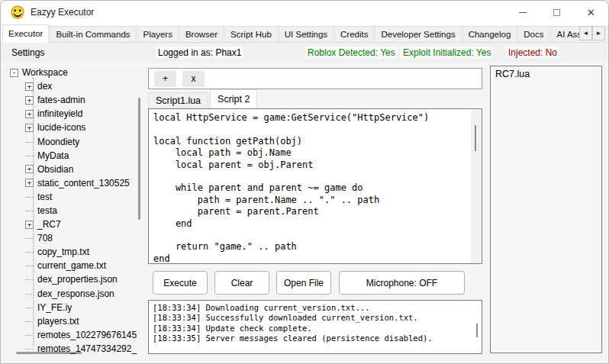 The width and height of the screenshot is (609, 364). Describe the element at coordinates (158, 34) in the screenshot. I see `tab-label: Players` at that location.